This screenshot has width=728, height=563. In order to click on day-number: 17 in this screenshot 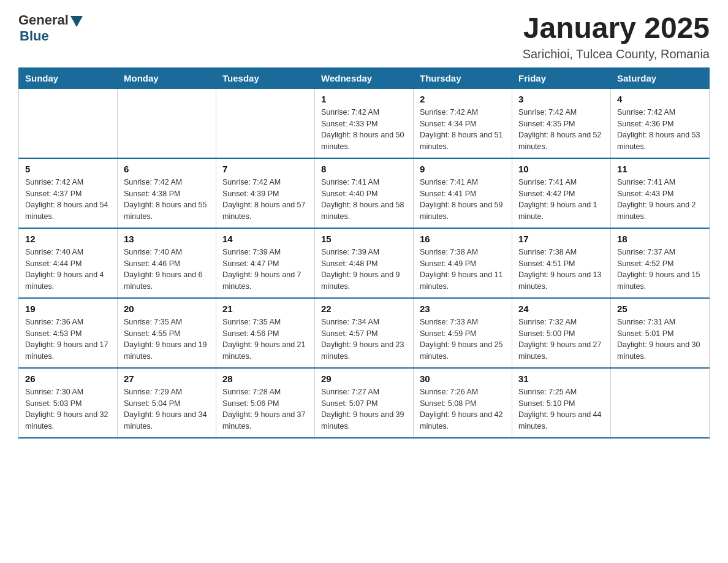, I will do `click(561, 239)`.